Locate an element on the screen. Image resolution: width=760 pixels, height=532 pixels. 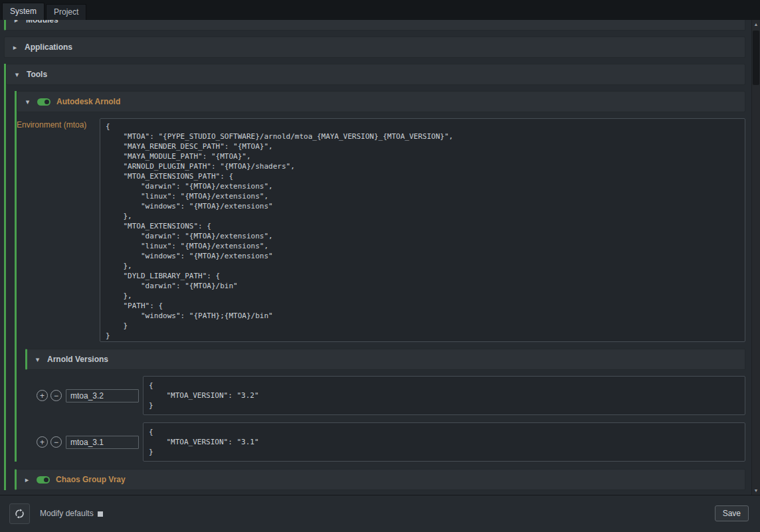
version-row: + − { "MTOA_VERSION": "3.1" } is located at coordinates (391, 442).